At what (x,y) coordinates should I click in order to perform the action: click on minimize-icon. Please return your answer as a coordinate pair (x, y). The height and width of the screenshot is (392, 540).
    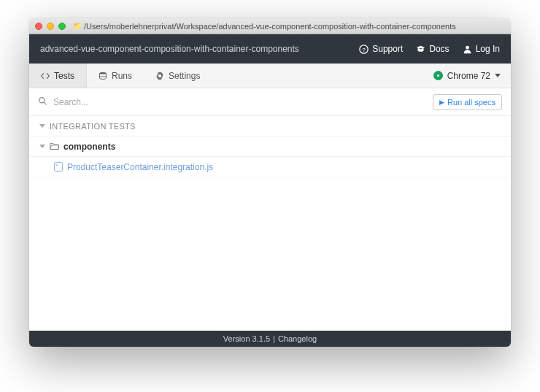
    Looking at the image, I should click on (50, 26).